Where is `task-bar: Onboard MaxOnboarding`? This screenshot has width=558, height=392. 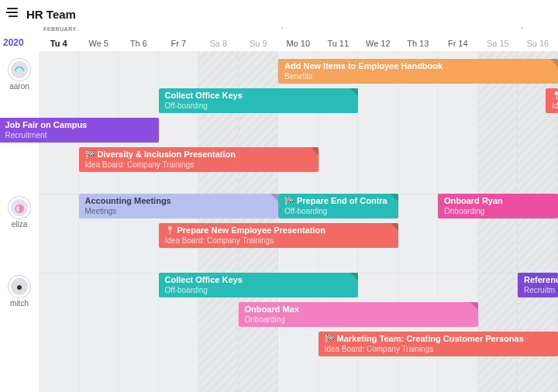
task-bar: Onboard MaxOnboarding is located at coordinates (358, 315).